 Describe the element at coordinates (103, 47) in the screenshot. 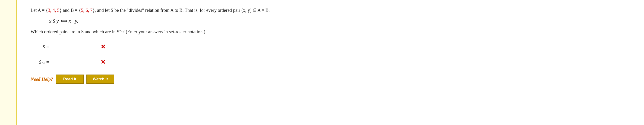

I see `s-error-mark: ✕` at that location.